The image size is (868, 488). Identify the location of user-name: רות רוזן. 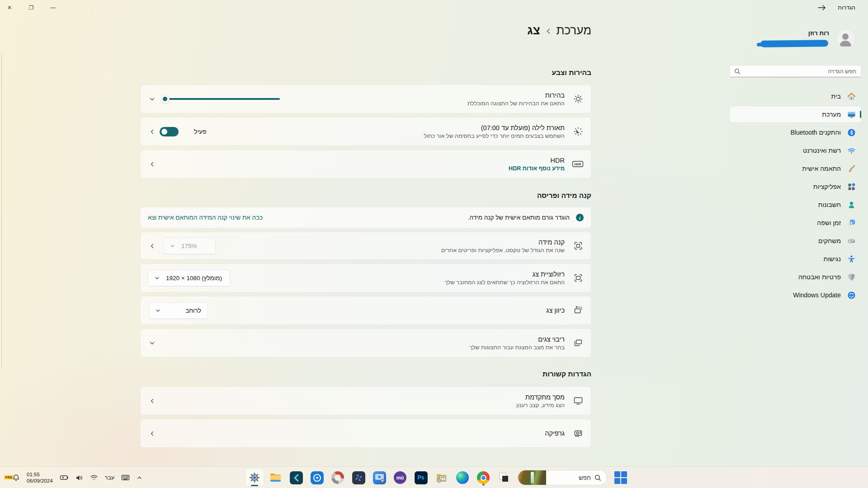
(819, 33).